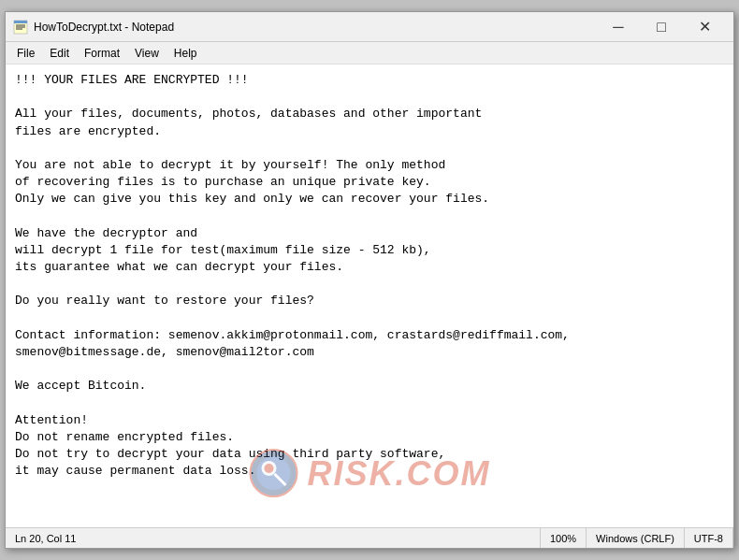 This screenshot has height=560, width=739. What do you see at coordinates (563, 538) in the screenshot?
I see `status-zoom: 100%` at bounding box center [563, 538].